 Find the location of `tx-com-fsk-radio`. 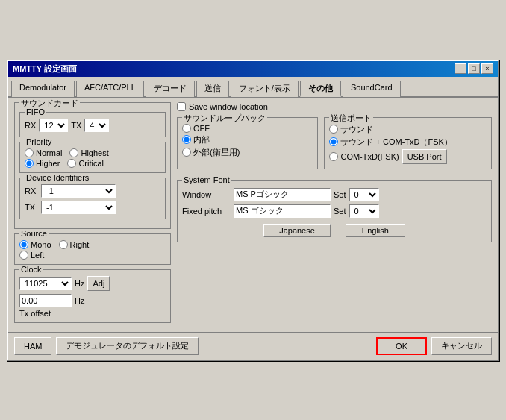

tx-com-fsk-radio is located at coordinates (334, 157).